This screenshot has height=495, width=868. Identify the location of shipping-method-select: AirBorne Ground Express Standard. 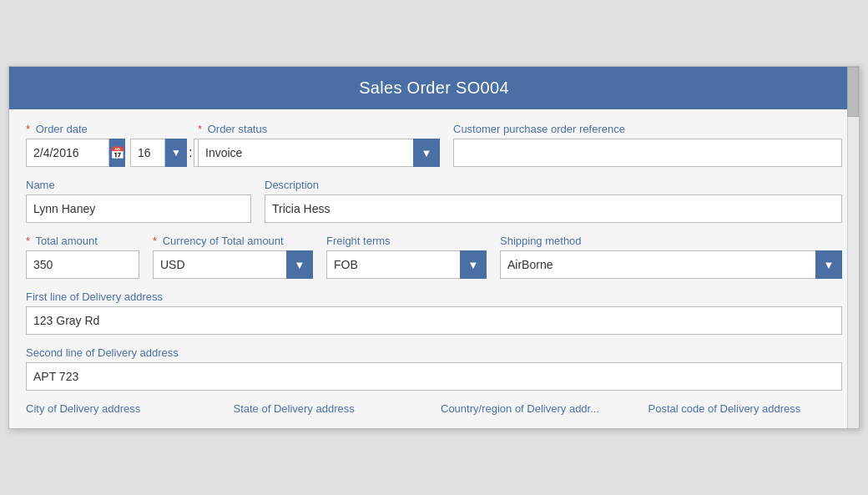
(671, 265).